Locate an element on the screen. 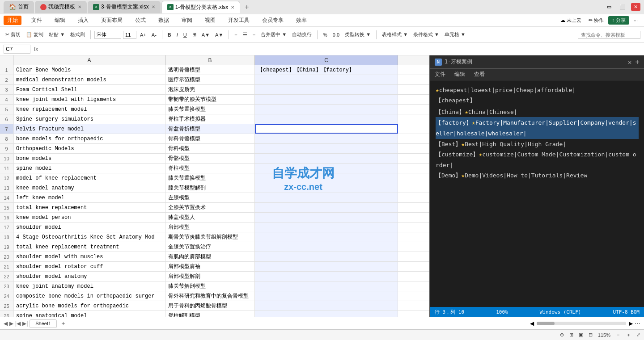 Image resolution: width=644 pixels, height=340 pixels. cell-a1: Clear Bone Models is located at coordinates (89, 70).